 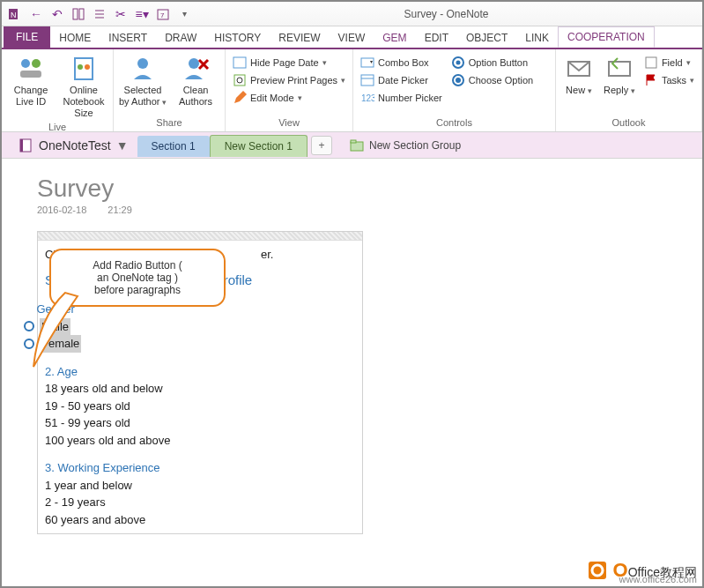 I want to click on screen-clip-icon: ✂, so click(x=121, y=14).